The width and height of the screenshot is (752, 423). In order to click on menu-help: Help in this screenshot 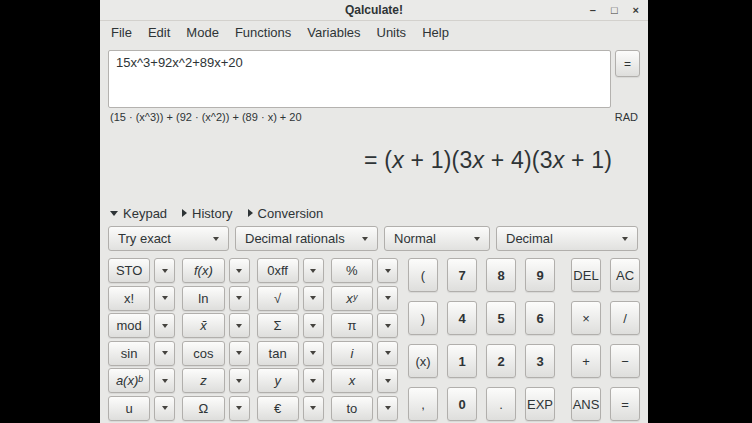, I will do `click(436, 32)`.